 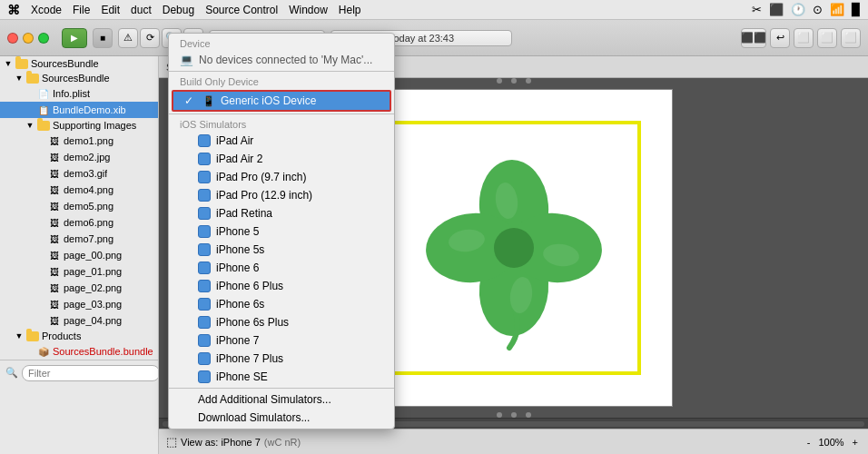 What do you see at coordinates (93, 255) in the screenshot?
I see `sidebar-label-page00: page_00.png` at bounding box center [93, 255].